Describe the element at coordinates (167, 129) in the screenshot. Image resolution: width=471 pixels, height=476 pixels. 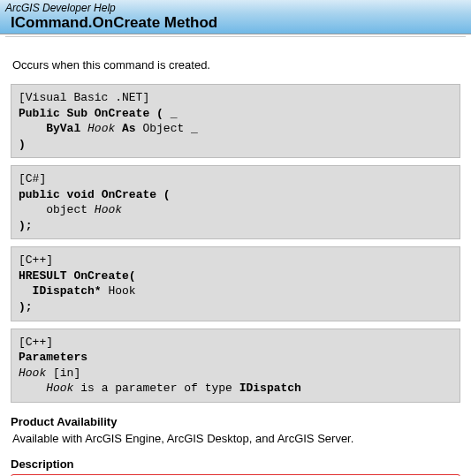
I see `type-object: Object _` at that location.